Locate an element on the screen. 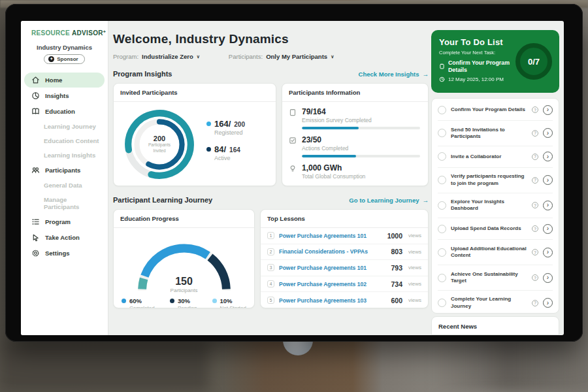  registered-dot-icon is located at coordinates (209, 124).